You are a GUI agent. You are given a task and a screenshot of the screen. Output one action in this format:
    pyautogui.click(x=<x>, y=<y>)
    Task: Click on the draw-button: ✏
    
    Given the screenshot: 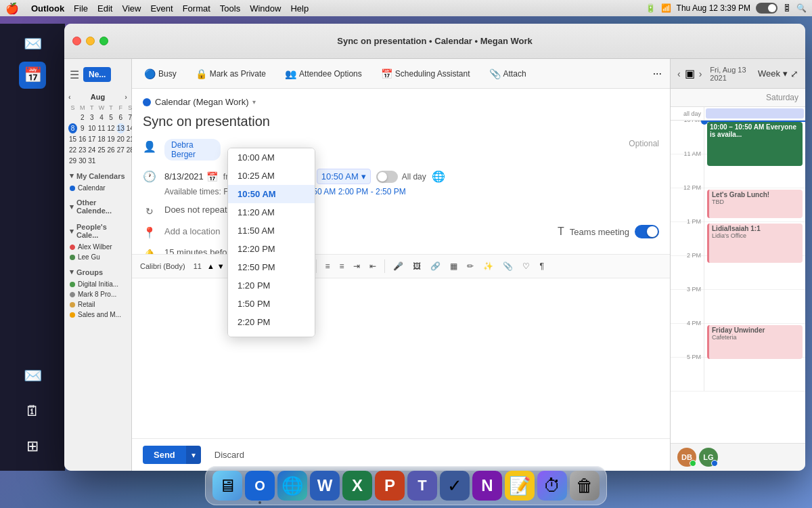 What is the action you would take?
    pyautogui.click(x=470, y=266)
    